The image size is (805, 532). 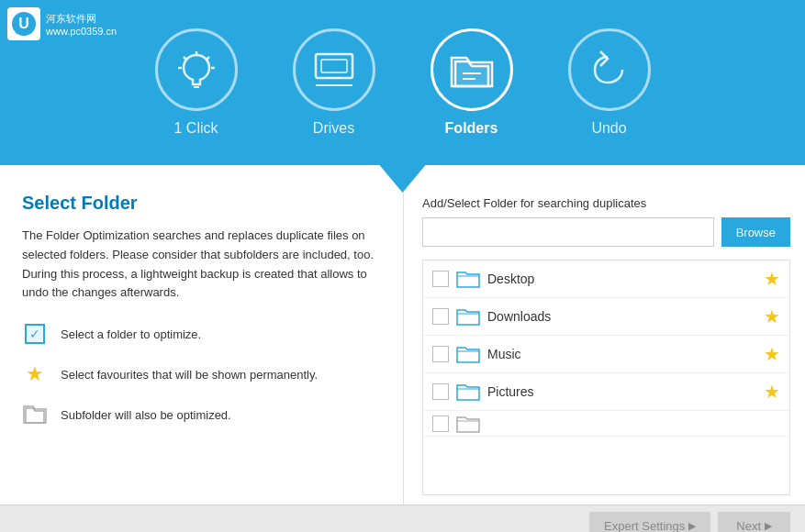 What do you see at coordinates (441, 354) in the screenshot?
I see `folder-checkbox-music` at bounding box center [441, 354].